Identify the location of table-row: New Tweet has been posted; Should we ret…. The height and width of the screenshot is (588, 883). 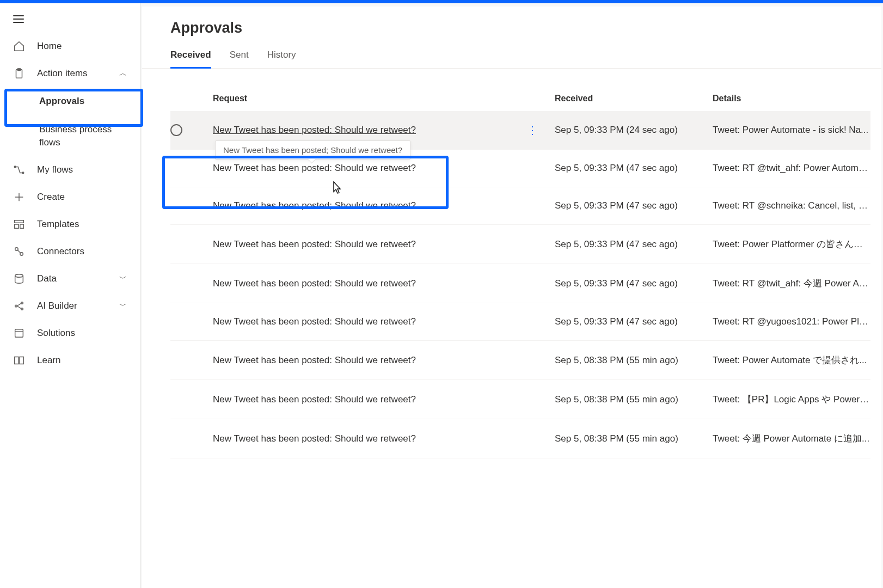
(520, 206).